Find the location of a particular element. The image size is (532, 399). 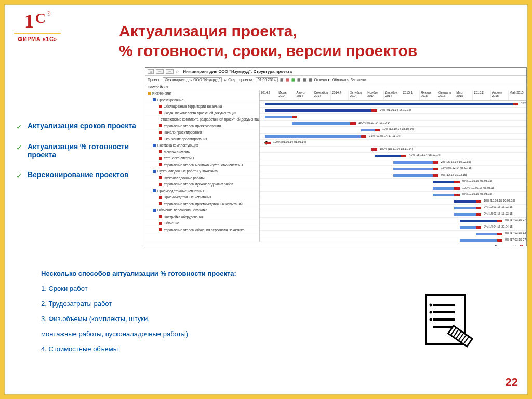

gantt-percent-label: 91% [01.06.14-17.11.14] is located at coordinates (384, 136).